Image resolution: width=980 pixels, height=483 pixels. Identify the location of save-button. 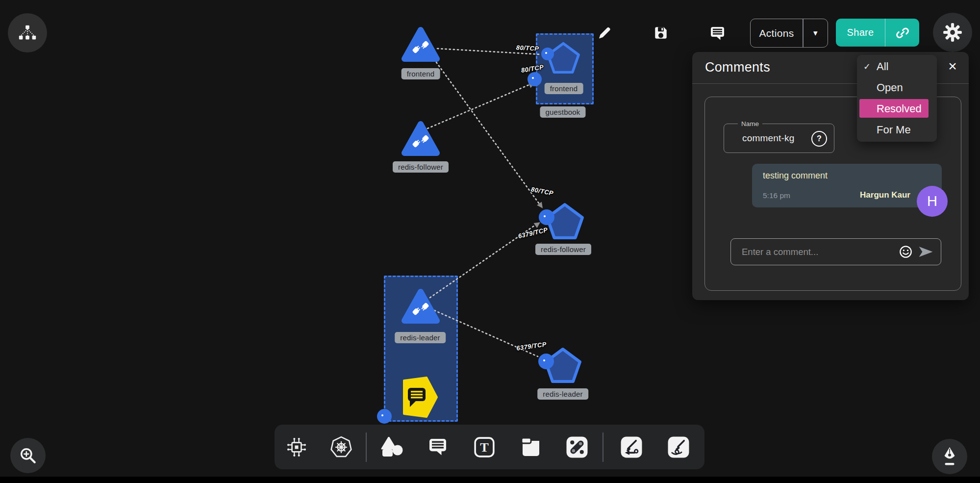
(661, 33).